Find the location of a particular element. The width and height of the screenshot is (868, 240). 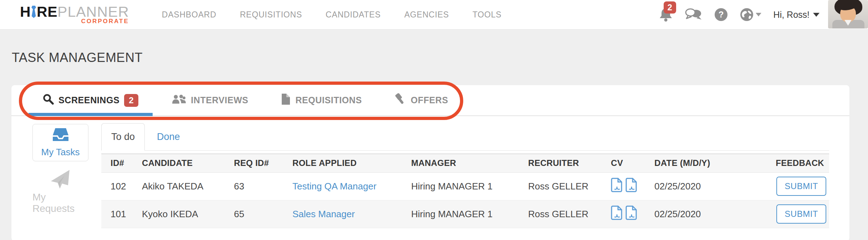

col-header-req-id: REQ ID# is located at coordinates (260, 163).